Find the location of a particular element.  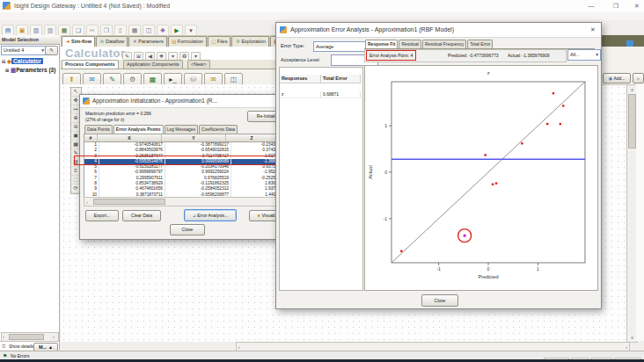

total-error-cell: 0.68871 is located at coordinates (341, 95).